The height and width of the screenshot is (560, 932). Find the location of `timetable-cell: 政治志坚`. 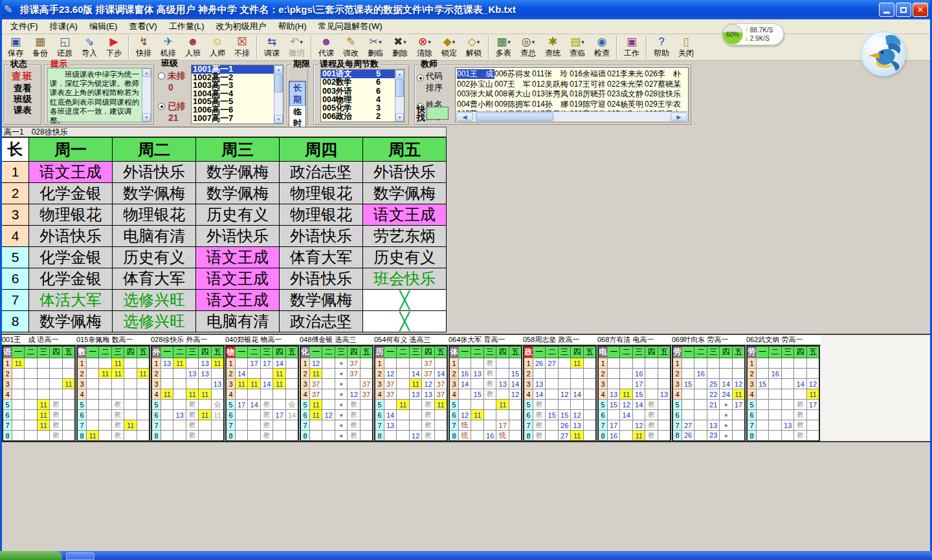

timetable-cell: 政治志坚 is located at coordinates (321, 172).